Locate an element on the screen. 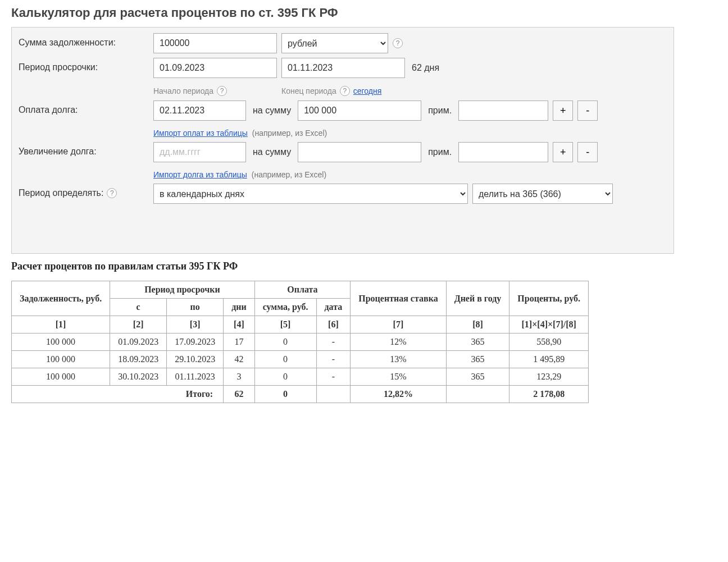  period-label: Период просрочки: is located at coordinates (86, 65).